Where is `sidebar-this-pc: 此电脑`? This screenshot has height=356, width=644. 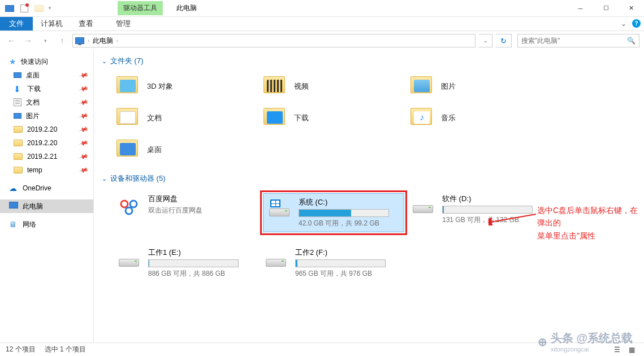
sidebar-this-pc: 此电脑 is located at coordinates (46, 206).